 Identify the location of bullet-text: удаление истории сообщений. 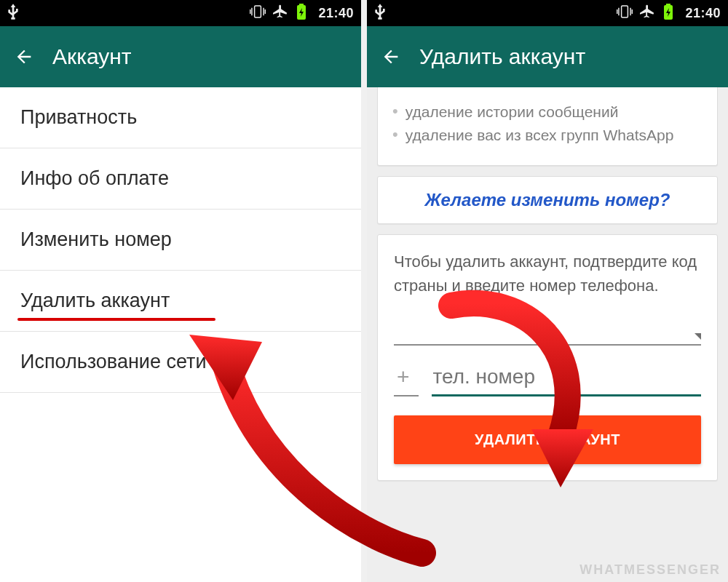
(513, 112).